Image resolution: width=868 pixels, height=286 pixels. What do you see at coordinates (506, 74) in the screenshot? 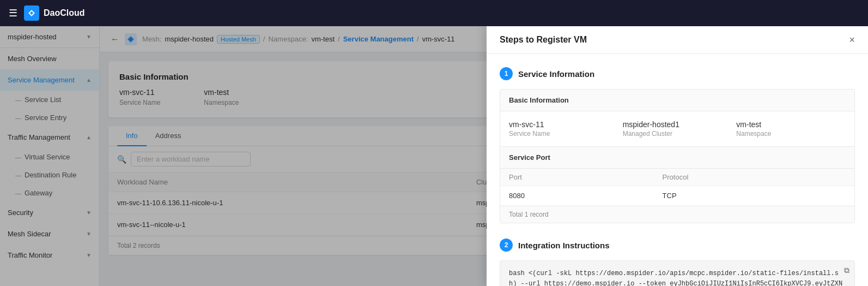
I see `step-1-number: 1` at bounding box center [506, 74].